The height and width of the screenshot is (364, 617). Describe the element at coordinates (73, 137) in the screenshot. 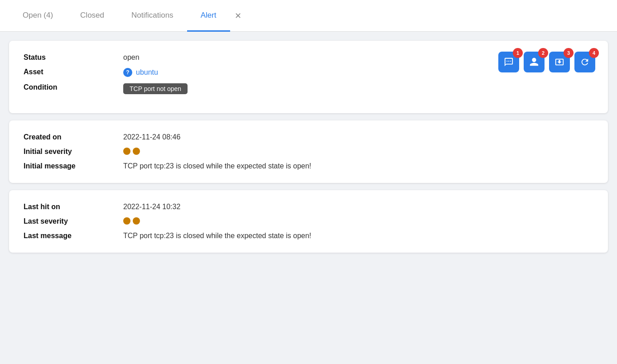

I see `created-label: Created on` at that location.